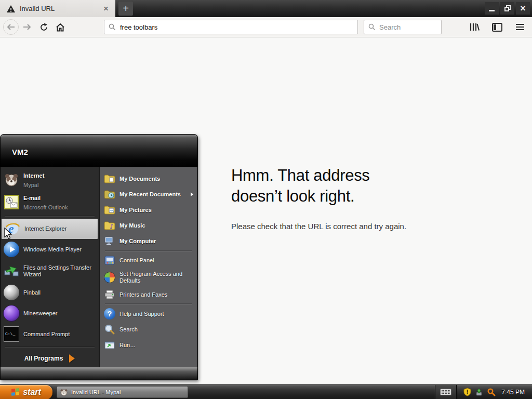 Image resolution: width=532 pixels, height=399 pixels. What do you see at coordinates (520, 27) in the screenshot?
I see `hamburger-menu-icon` at bounding box center [520, 27].